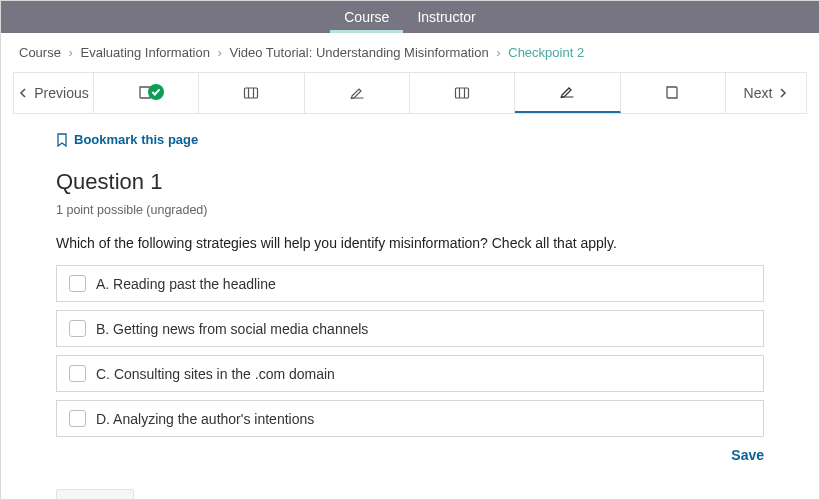 This screenshot has height=500, width=820. I want to click on choice-a-label: A. Reading past the headline, so click(186, 284).